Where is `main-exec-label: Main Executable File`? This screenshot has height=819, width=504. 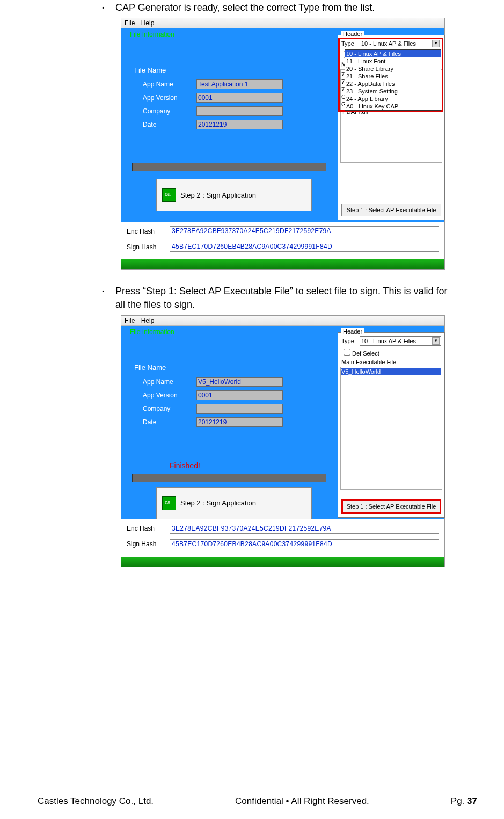 main-exec-label: Main Executable File is located at coordinates (391, 362).